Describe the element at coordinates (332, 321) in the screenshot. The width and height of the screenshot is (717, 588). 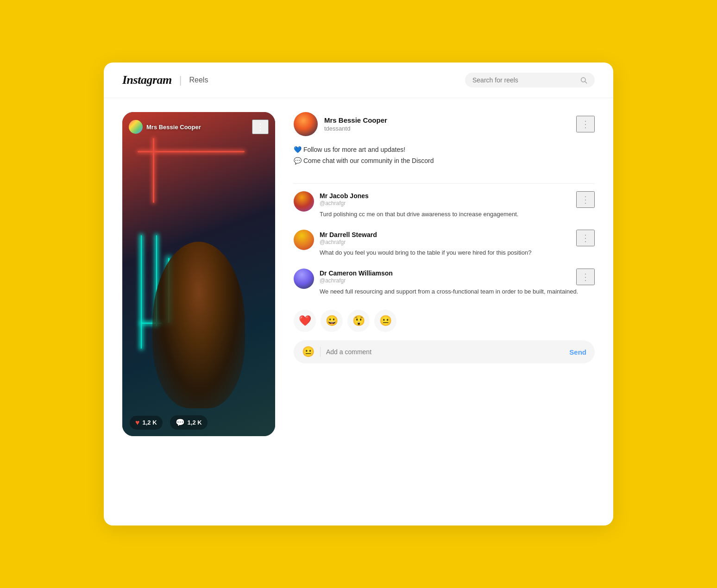
I see `emoji-smile-button: 😀` at that location.